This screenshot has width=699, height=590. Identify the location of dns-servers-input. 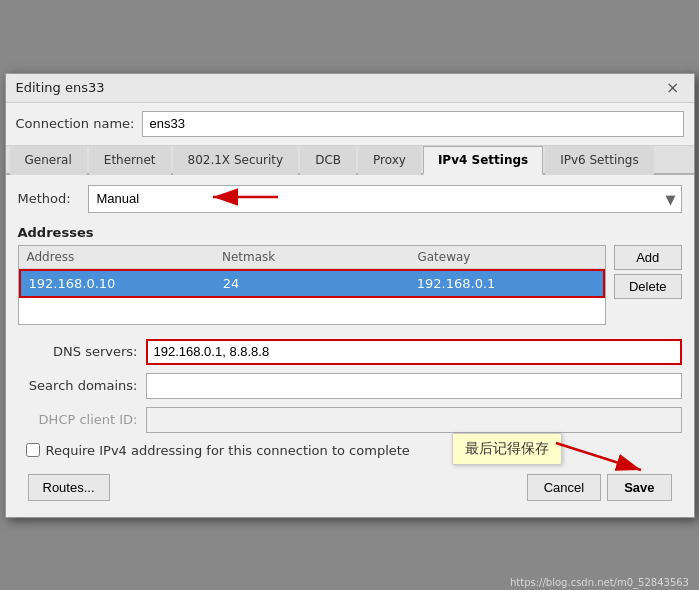
(414, 352).